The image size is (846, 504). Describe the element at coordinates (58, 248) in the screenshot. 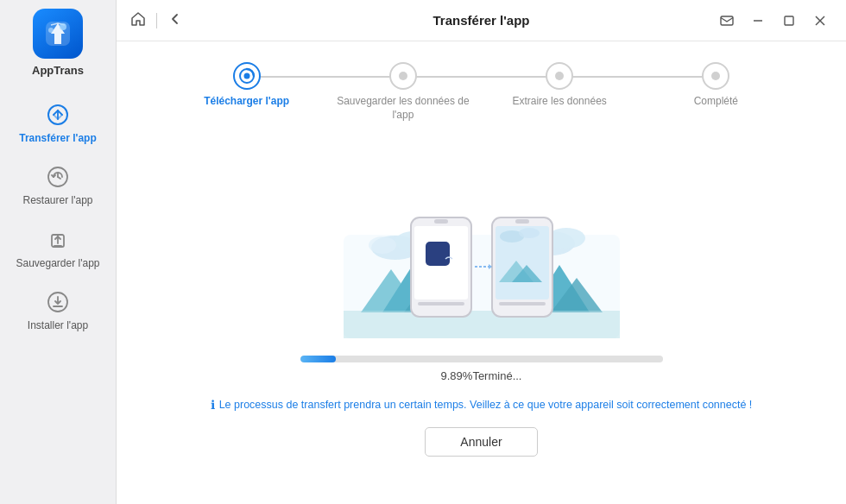

I see `sidebar-item-backup: Sauvegarder l'app` at that location.